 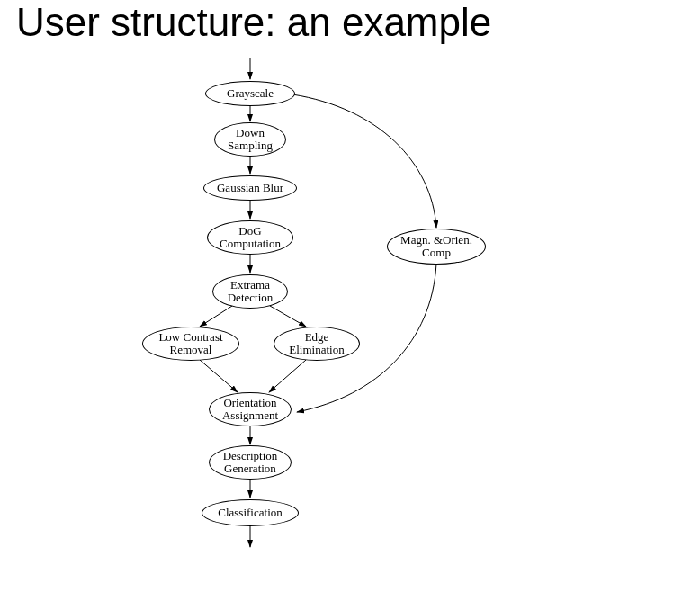 I want to click on node-orientation: OrientationAssignment, so click(x=250, y=409).